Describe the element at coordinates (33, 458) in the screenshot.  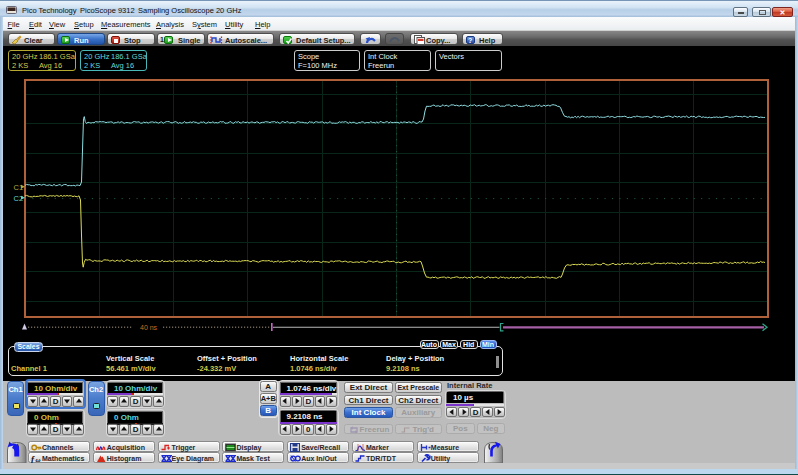
I see `svg-text: f` at that location.